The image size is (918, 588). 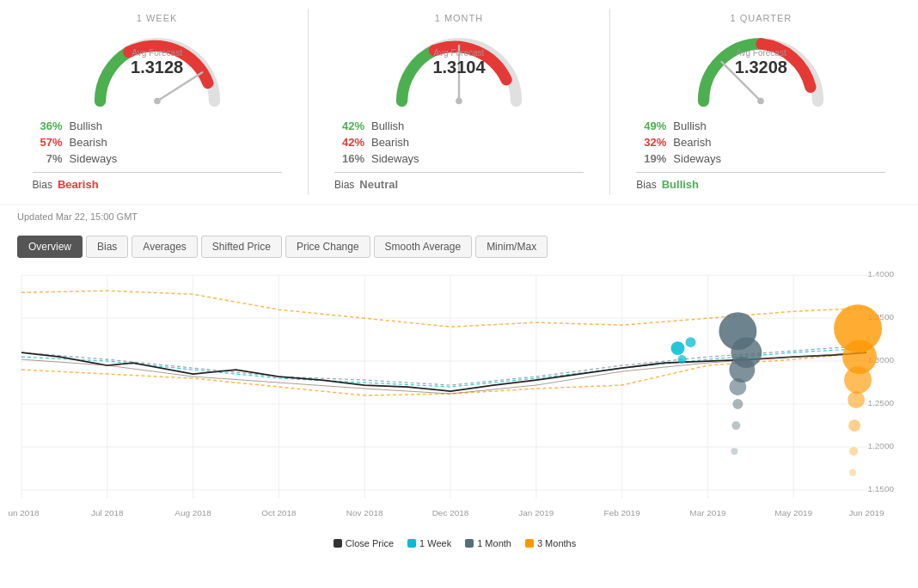 What do you see at coordinates (511, 247) in the screenshot?
I see `tab-minim-max: Minim/Max` at bounding box center [511, 247].